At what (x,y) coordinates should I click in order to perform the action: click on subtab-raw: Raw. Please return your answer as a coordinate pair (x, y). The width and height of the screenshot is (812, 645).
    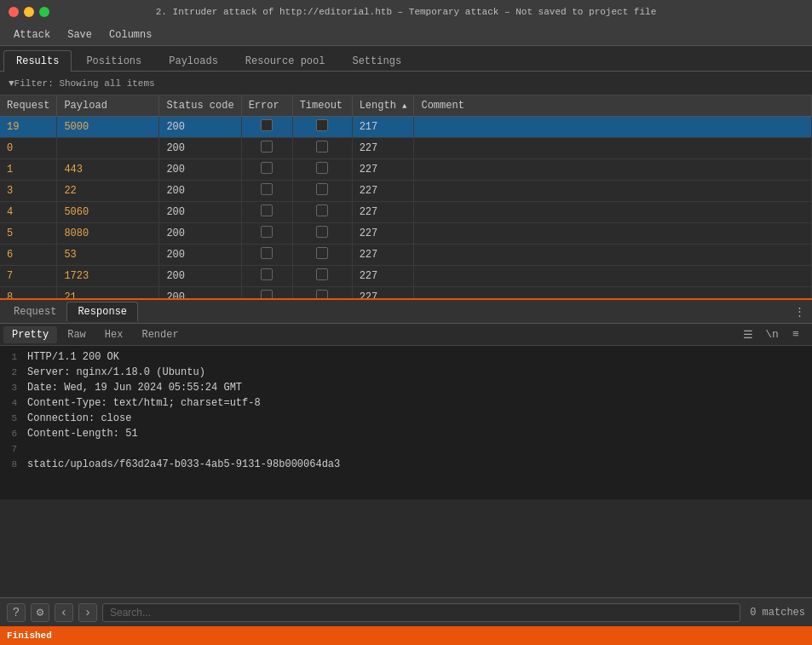
    Looking at the image, I should click on (77, 335).